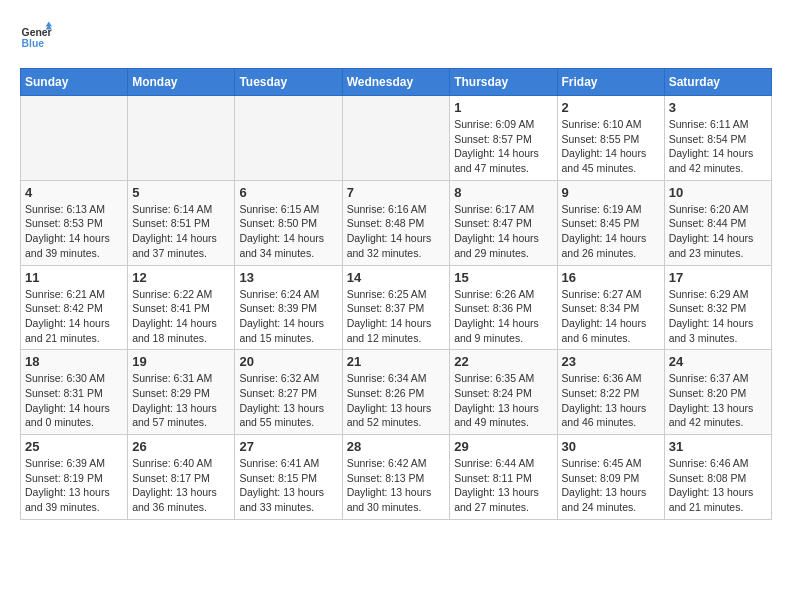  Describe the element at coordinates (34, 44) in the screenshot. I see `svg-text: Blue` at that location.